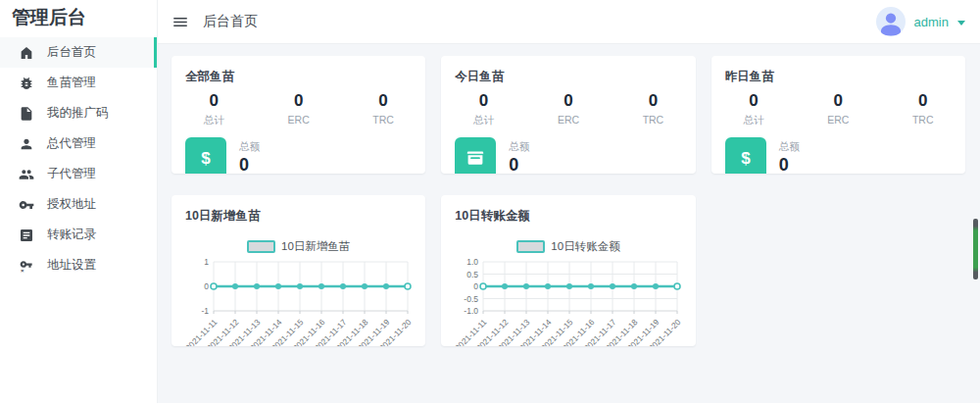 The height and width of the screenshot is (406, 980). Describe the element at coordinates (72, 53) in the screenshot. I see `sidebar-item-label: 后台首页` at that location.